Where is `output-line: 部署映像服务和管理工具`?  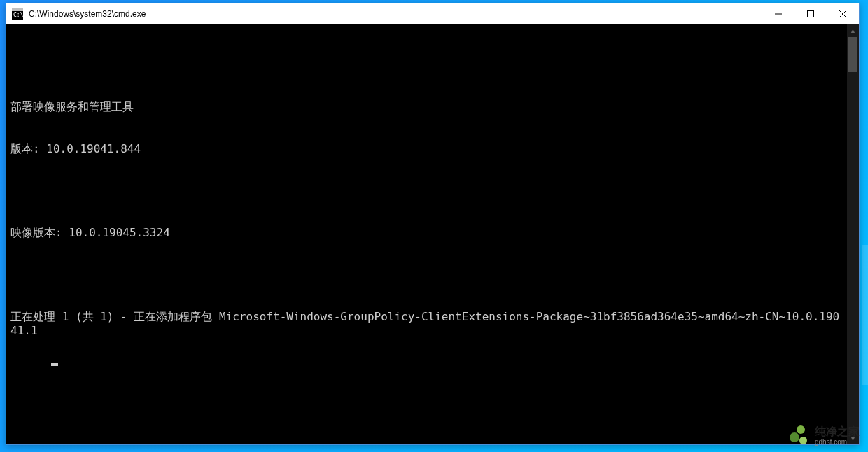 output-line: 部署映像服务和管理工具 is located at coordinates (426, 107).